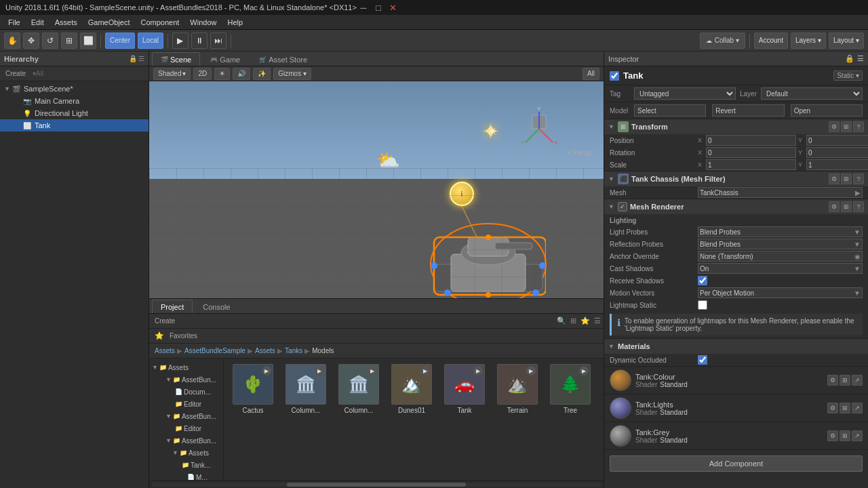  I want to click on light-probes-dropdown: Blend Probes ▼, so click(780, 232).